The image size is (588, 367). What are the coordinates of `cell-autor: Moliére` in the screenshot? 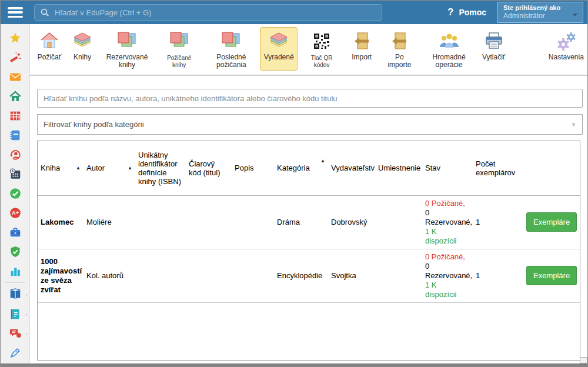 It's located at (109, 222).